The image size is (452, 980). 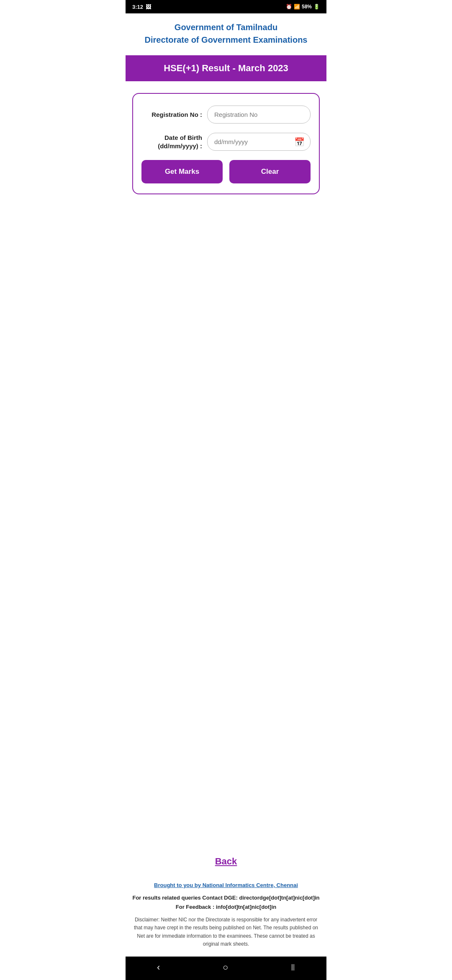 I want to click on dob-input, so click(x=259, y=142).